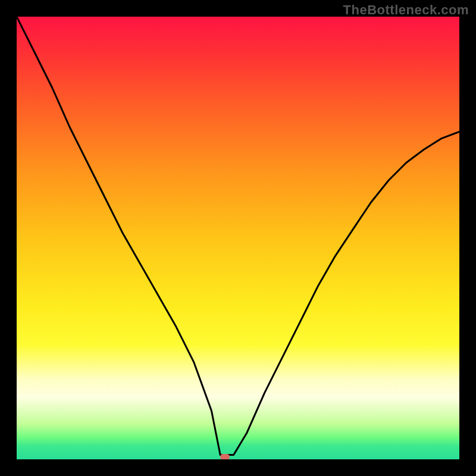 Image resolution: width=476 pixels, height=476 pixels. What do you see at coordinates (225, 457) in the screenshot?
I see `optimal-point-marker` at bounding box center [225, 457].